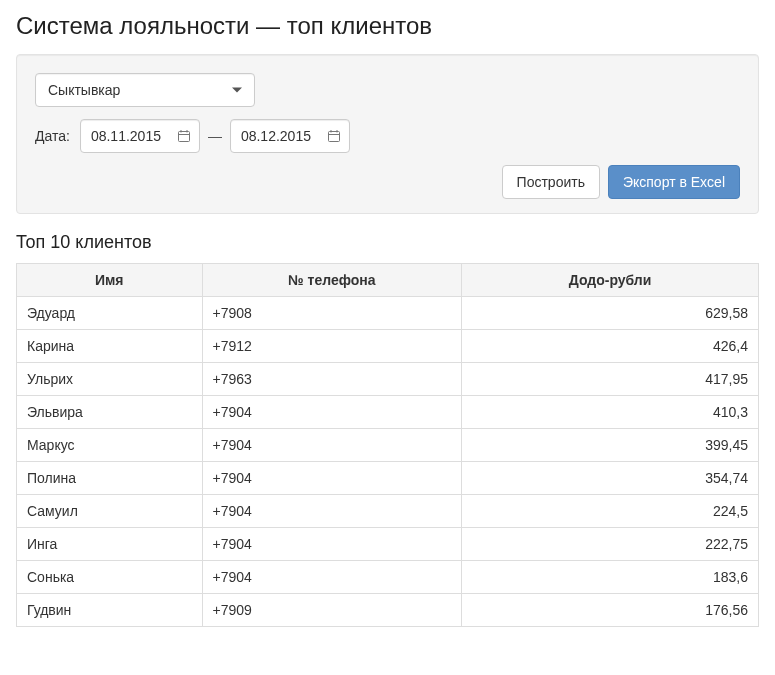 The image size is (775, 675). I want to click on cell-name: Ульрих, so click(110, 380).